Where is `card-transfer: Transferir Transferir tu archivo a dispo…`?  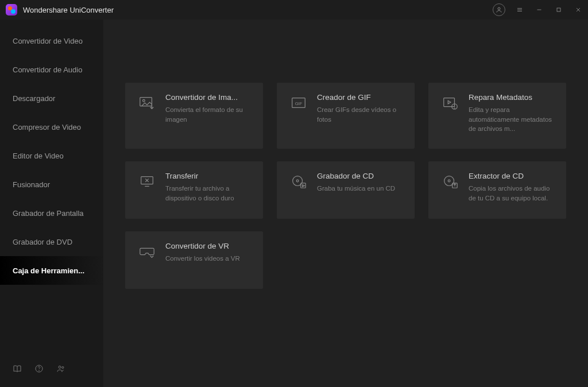
card-transfer: Transferir Transferir tu archivo a dispo… is located at coordinates (194, 190).